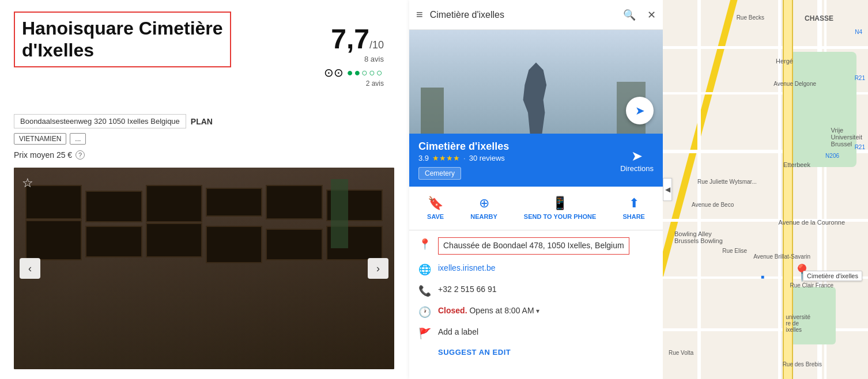 The width and height of the screenshot is (868, 379). What do you see at coordinates (536, 160) in the screenshot?
I see `place-info-bar: Cimetière d'ixelles 3.9 ★★★★ · 30 review…` at bounding box center [536, 160].